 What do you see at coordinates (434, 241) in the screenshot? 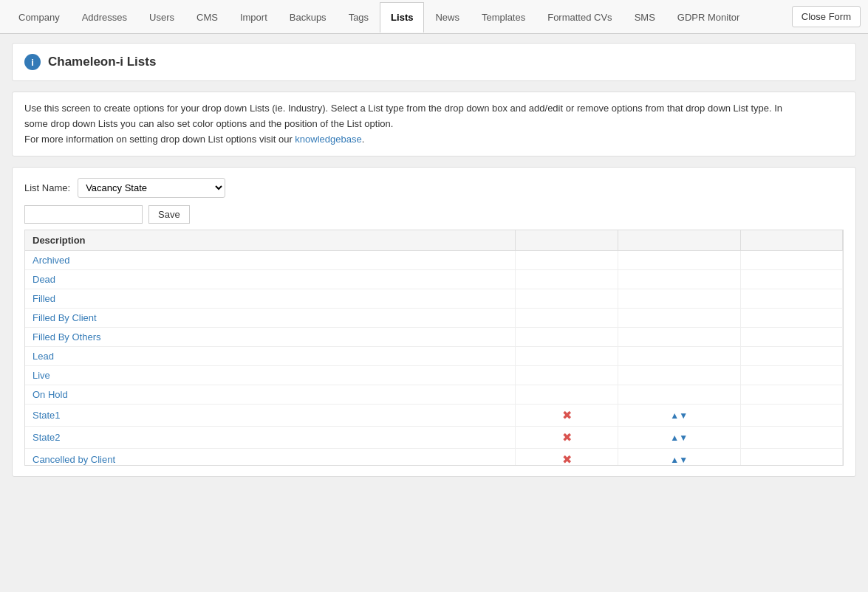
I see `table-header-row: Description` at bounding box center [434, 241].